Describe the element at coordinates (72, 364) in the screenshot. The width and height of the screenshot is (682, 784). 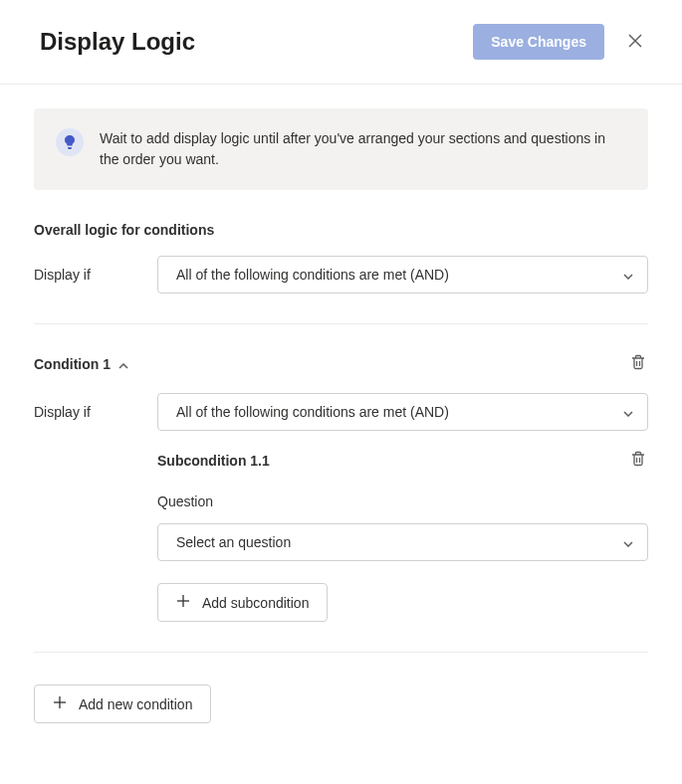
I see `condition-1-title: Condition 1` at that location.